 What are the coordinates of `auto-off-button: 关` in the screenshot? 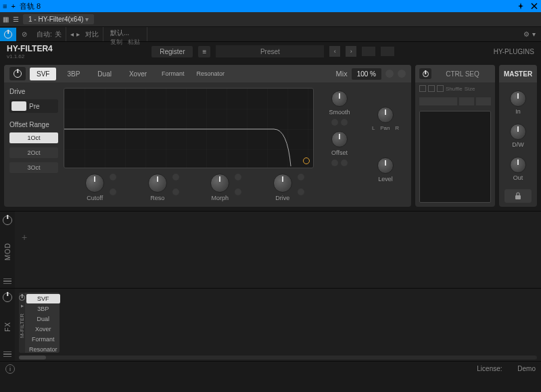 It's located at (58, 34).